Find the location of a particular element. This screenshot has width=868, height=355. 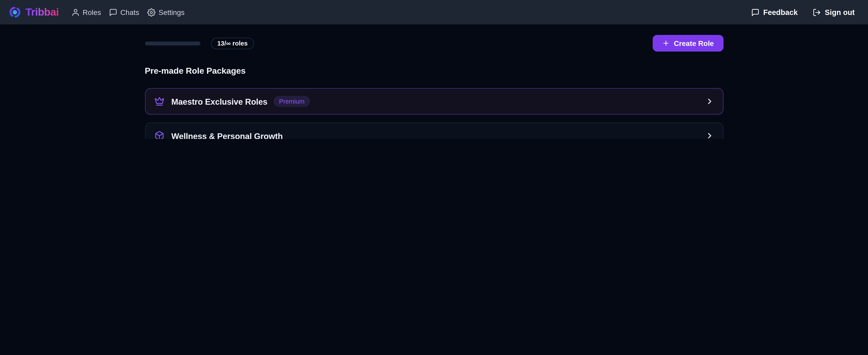

create-role-label: Create Role is located at coordinates (693, 43).